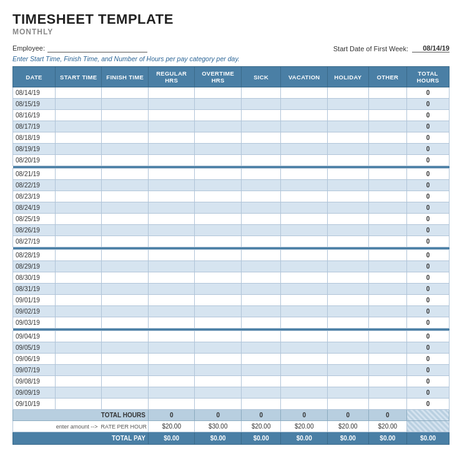 This screenshot has width=462, height=476. I want to click on employee-value, so click(97, 48).